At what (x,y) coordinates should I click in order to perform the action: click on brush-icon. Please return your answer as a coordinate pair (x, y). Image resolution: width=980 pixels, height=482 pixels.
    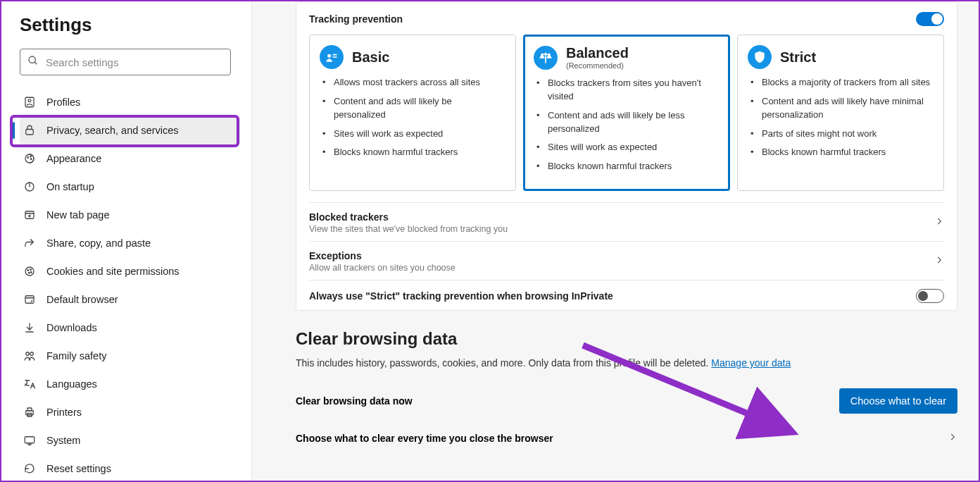
    Looking at the image, I should click on (30, 159).